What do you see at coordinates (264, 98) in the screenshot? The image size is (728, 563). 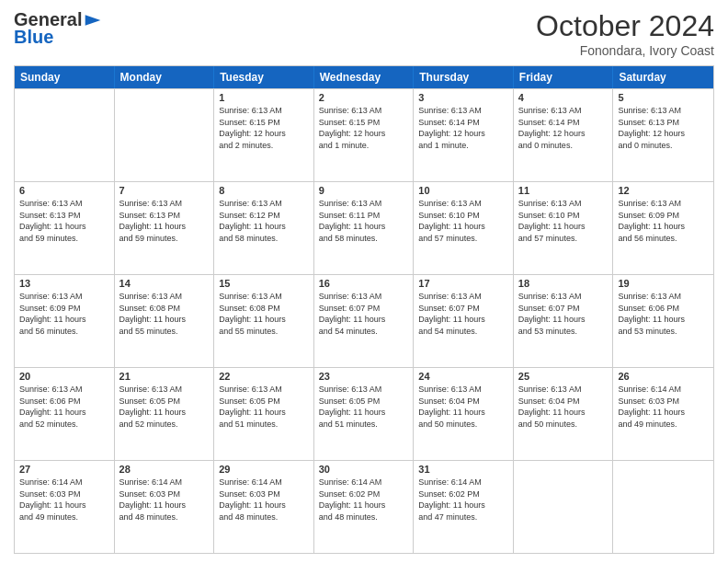 I see `day-number: 1` at bounding box center [264, 98].